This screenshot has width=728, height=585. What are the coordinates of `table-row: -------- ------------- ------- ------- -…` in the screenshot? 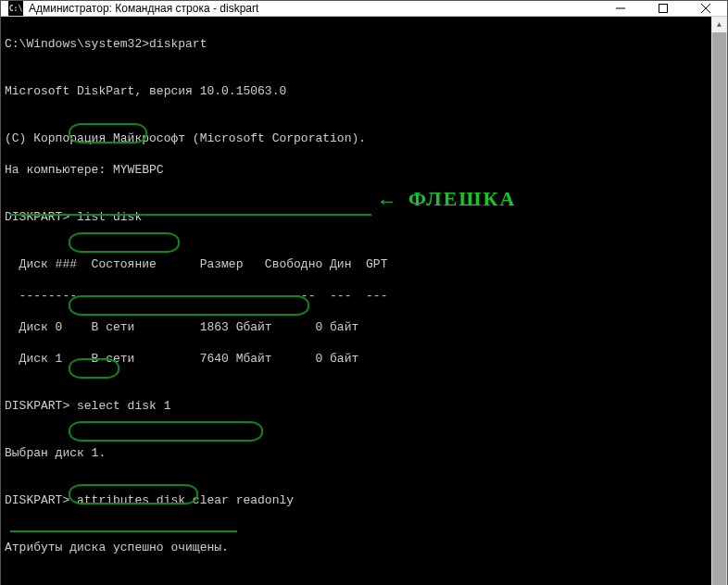 It's located at (356, 296).